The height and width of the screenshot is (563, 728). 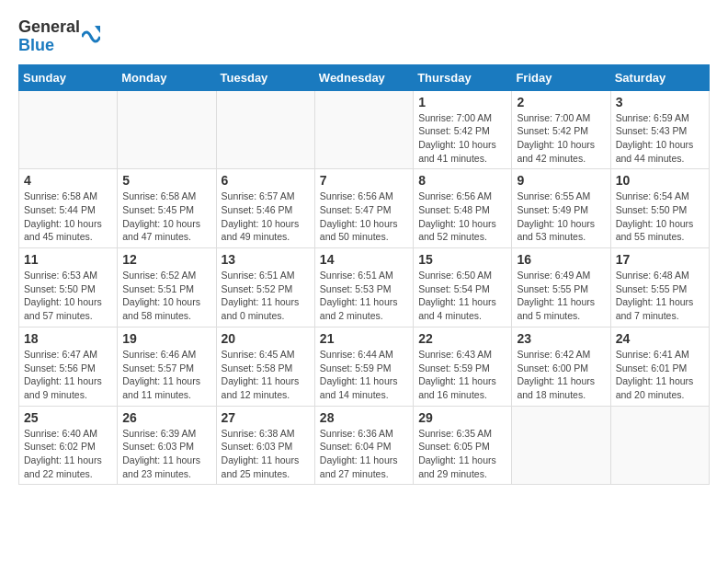 I want to click on calendar-week-row: 11Sunrise: 6:53 AMSunset: 5:50 PMDayligh…, so click(x=364, y=288).